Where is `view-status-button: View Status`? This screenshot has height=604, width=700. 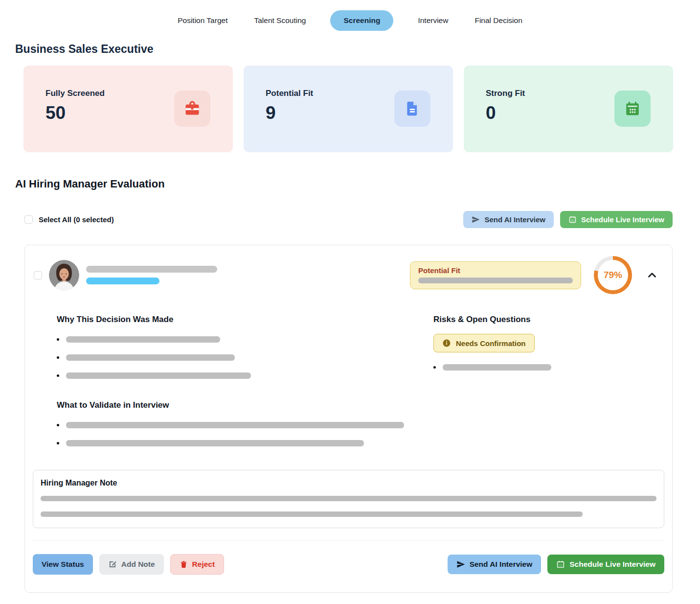 view-status-button: View Status is located at coordinates (63, 564).